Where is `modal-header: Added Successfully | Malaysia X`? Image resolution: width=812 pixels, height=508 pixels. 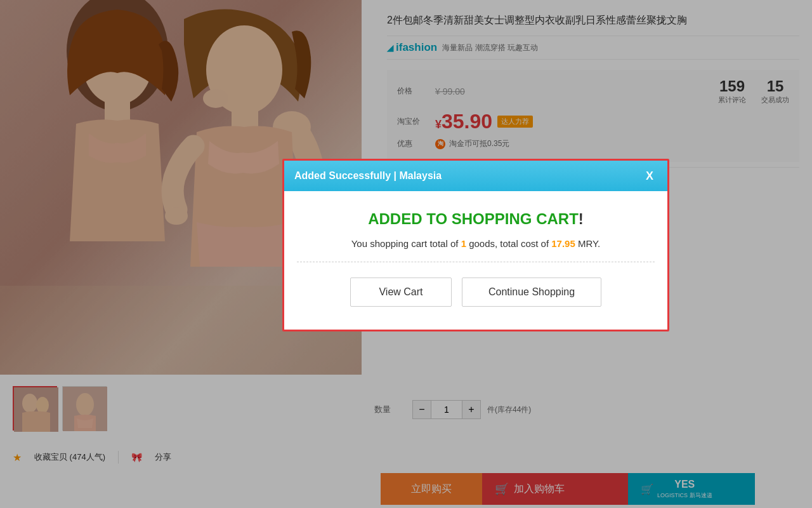 modal-header: Added Successfully | Malaysia X is located at coordinates (476, 176).